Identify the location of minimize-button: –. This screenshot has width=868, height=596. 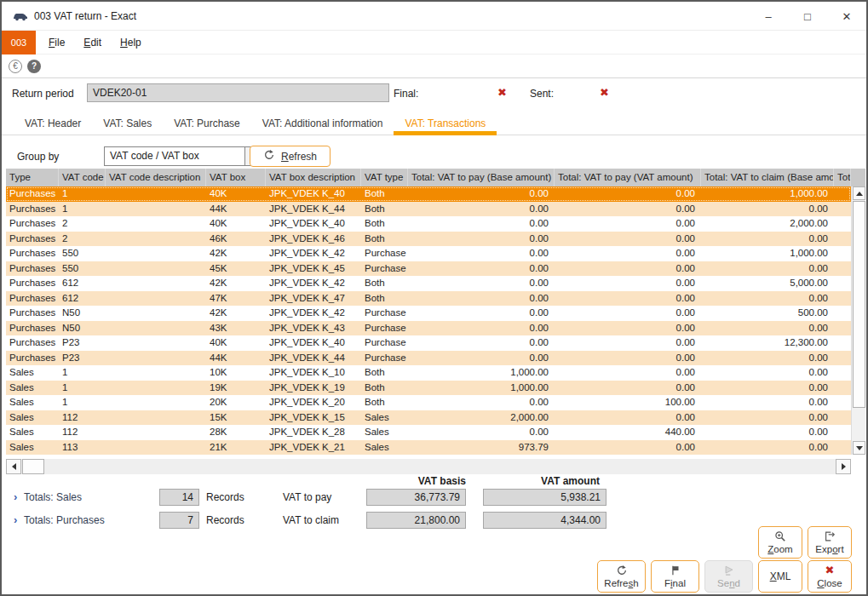
(768, 16).